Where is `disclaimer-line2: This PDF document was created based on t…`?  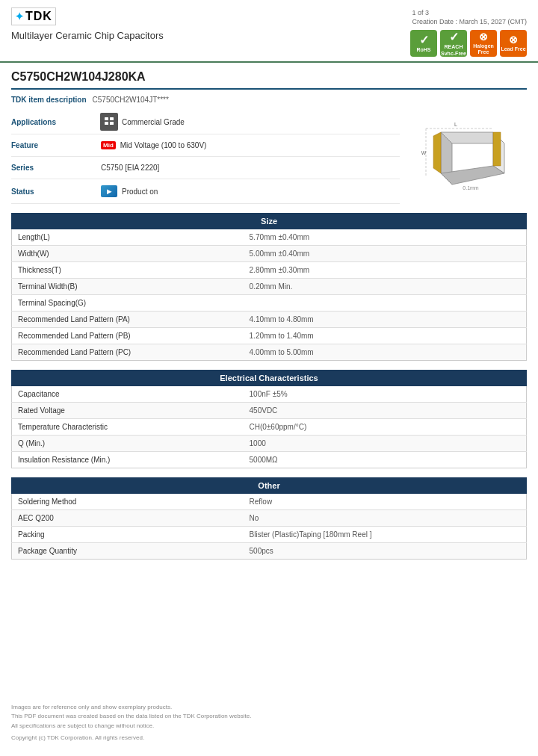 disclaimer-line2: This PDF document was created based on t… is located at coordinates (269, 717).